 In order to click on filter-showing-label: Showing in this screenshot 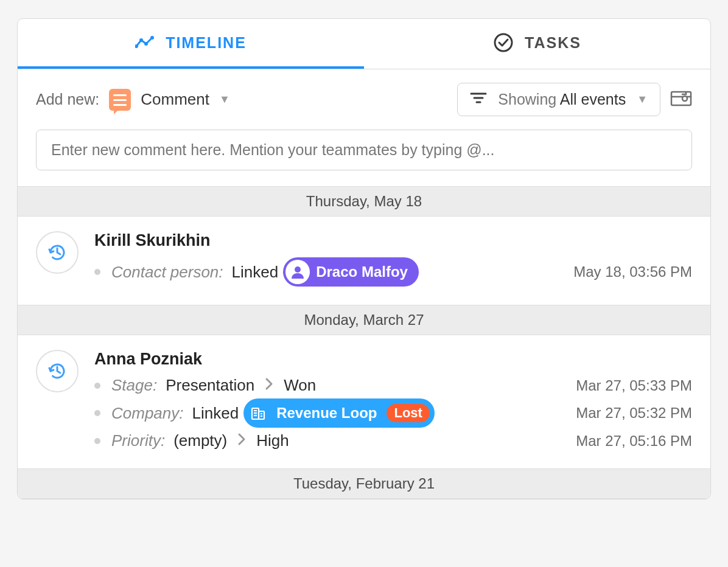, I will do `click(527, 99)`.